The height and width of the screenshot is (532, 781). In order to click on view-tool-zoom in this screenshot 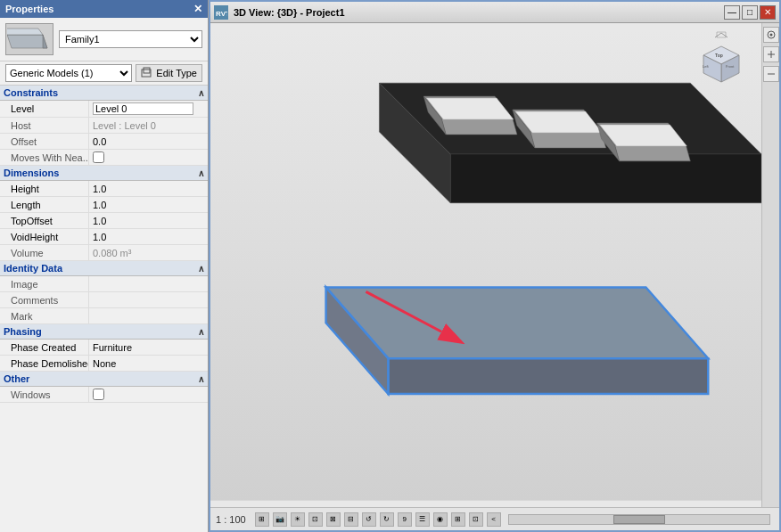, I will do `click(771, 54)`.